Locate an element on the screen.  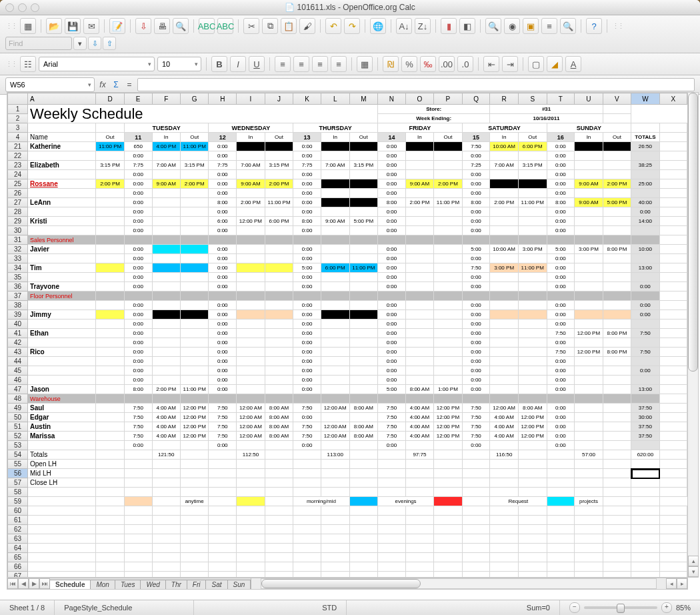
redo-button: ↷ is located at coordinates (352, 26).